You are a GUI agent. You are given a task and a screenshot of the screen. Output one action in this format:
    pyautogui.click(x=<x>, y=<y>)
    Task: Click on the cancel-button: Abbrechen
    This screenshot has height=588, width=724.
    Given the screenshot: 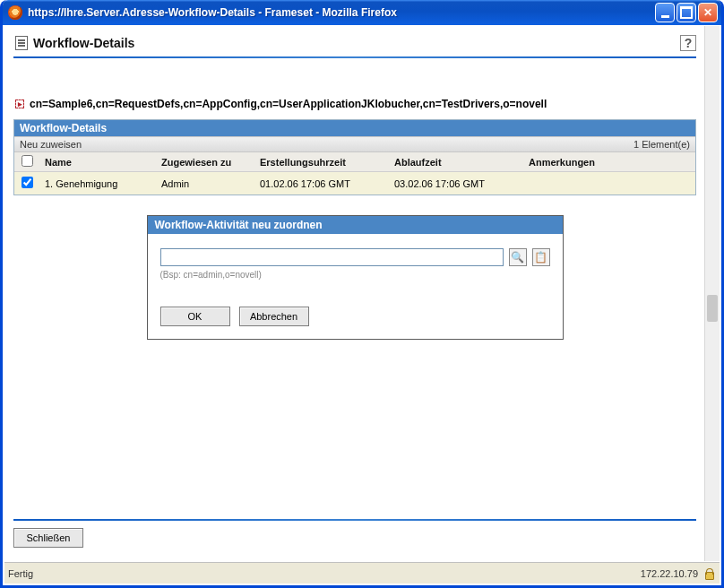 What is the action you would take?
    pyautogui.click(x=274, y=316)
    